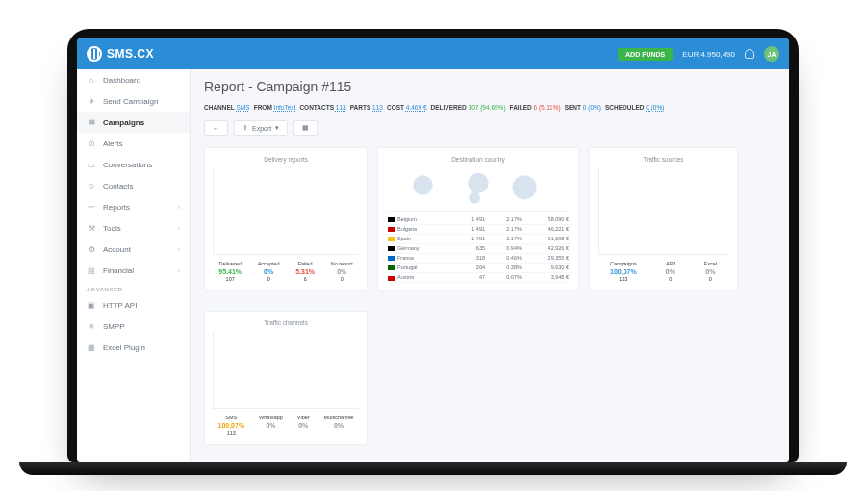 The image size is (866, 504). I want to click on campaign-meta: CHANNEL SMS FROM InfoText CONTACTS 113 P…, so click(490, 108).